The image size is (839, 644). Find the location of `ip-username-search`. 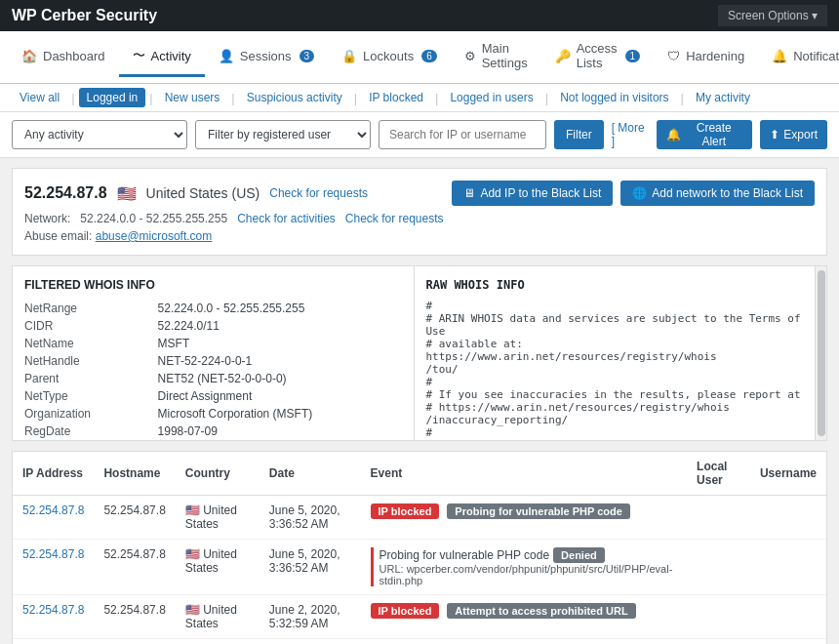

ip-username-search is located at coordinates (462, 135).